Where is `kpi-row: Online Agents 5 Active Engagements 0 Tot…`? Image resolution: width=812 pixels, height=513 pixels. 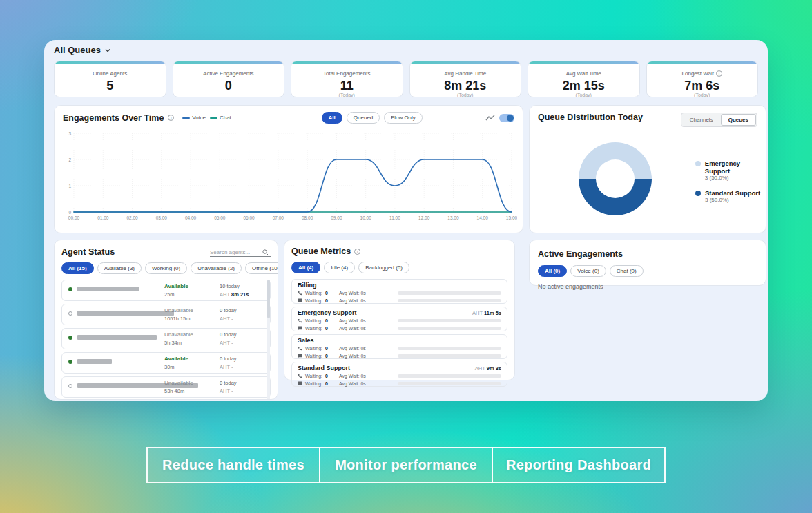 kpi-row: Online Agents 5 Active Engagements 0 Tot… is located at coordinates (406, 79).